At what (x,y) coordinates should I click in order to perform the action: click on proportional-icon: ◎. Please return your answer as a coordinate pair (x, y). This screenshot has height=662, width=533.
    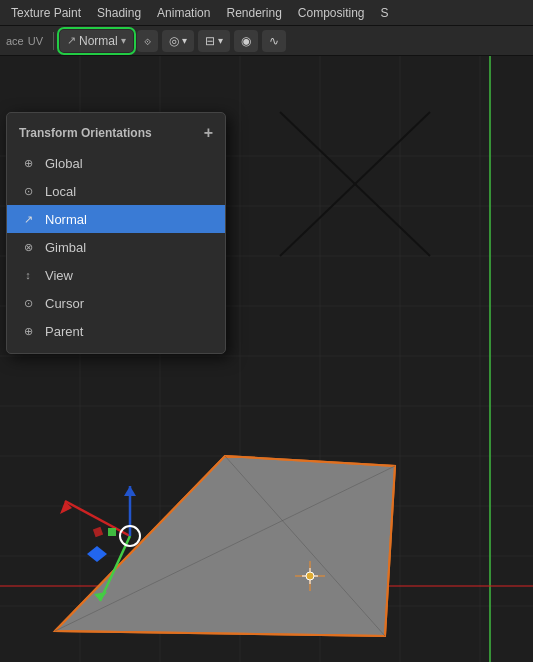
    Looking at the image, I should click on (174, 41).